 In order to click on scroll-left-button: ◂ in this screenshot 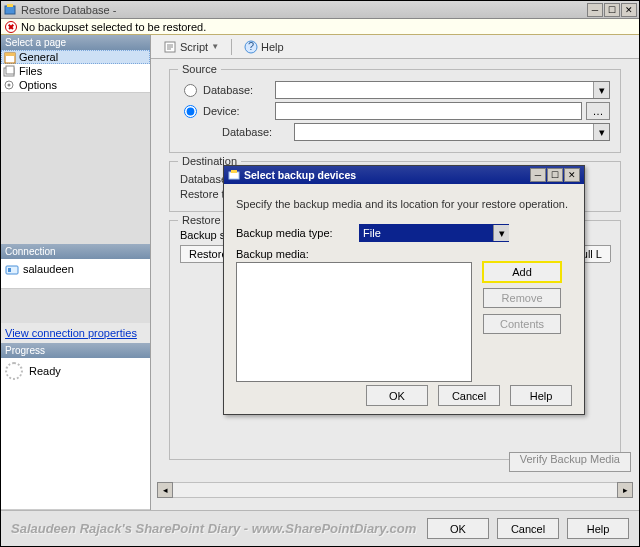, I will do `click(165, 490)`.